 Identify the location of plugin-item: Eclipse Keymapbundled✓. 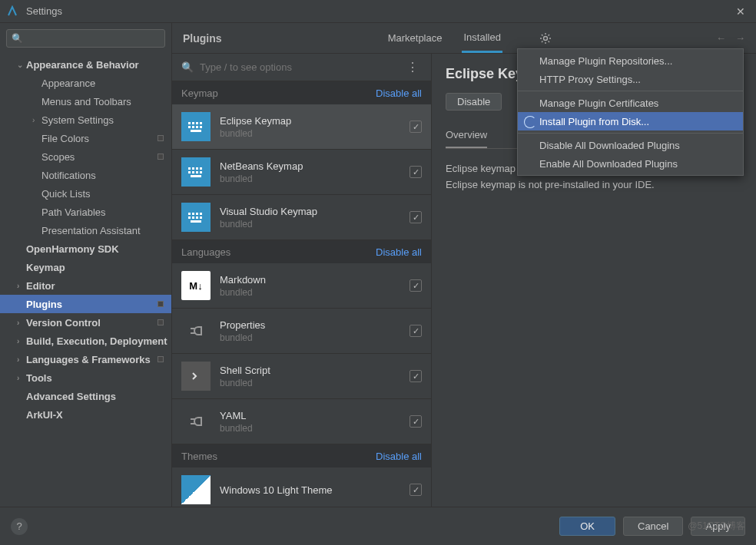
(301, 127).